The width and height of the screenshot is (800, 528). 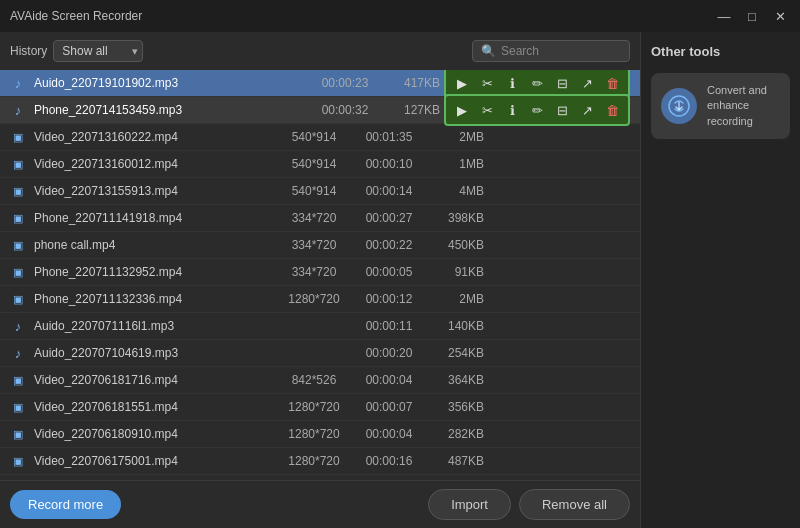 What do you see at coordinates (488, 51) in the screenshot?
I see `search-icon: 🔍` at bounding box center [488, 51].